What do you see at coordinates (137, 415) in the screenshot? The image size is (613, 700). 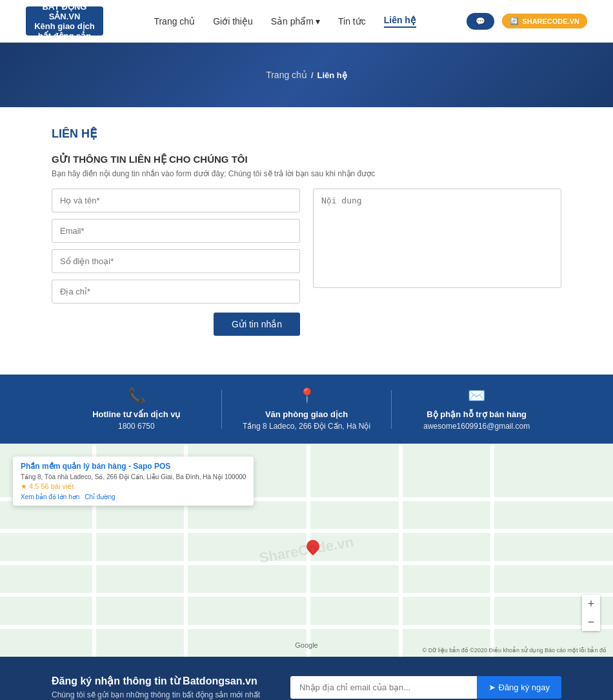 I see `hotline-title: Hotline tư vấn dịch vụ` at bounding box center [137, 415].